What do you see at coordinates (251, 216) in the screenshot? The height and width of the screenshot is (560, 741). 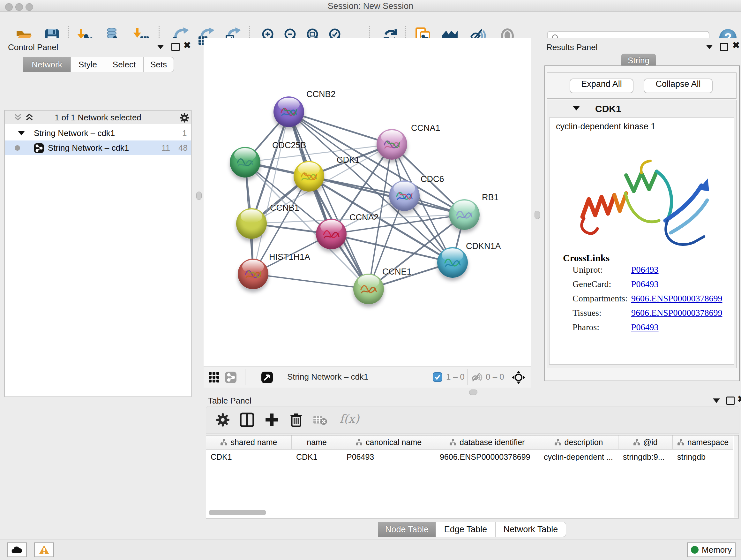 I see `sphere-highlight` at bounding box center [251, 216].